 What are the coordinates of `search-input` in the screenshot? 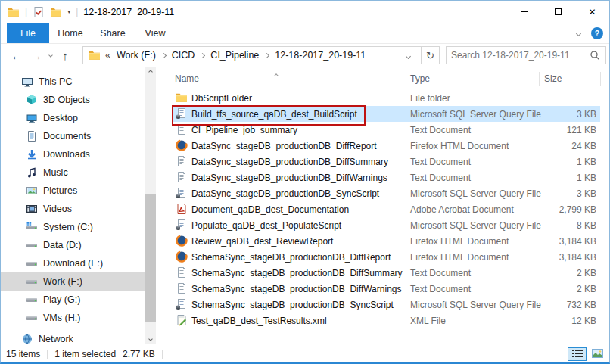 It's located at (518, 55).